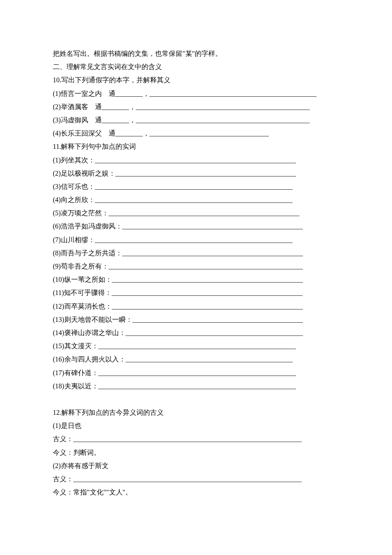 This screenshot has height=555, width=392. Describe the element at coordinates (196, 425) in the screenshot. I see `question-item: (1)是日也` at that location.